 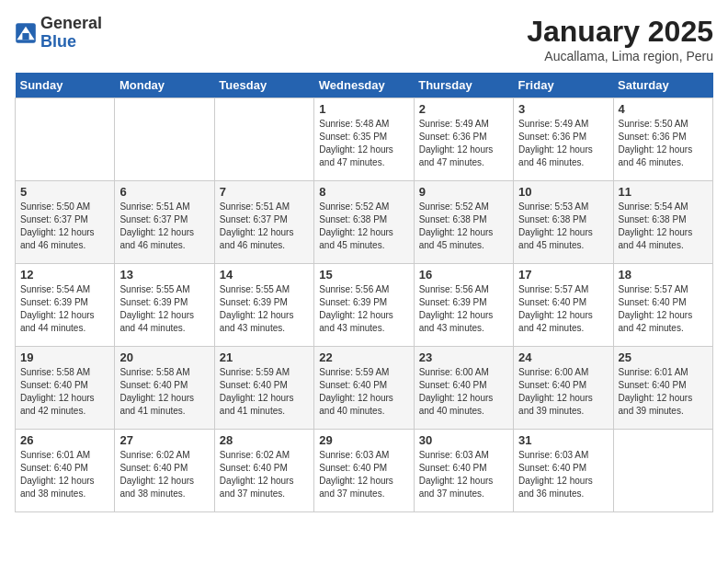 I want to click on calendar-title: January 2025, so click(x=620, y=31).